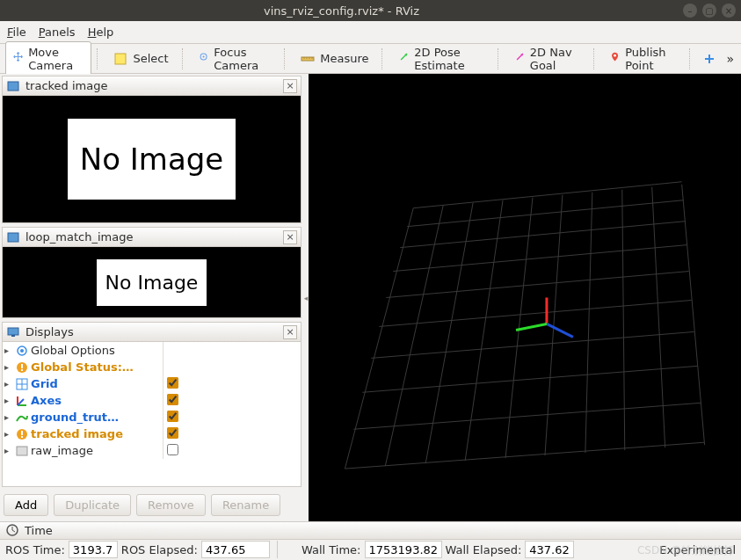 This screenshot has width=741, height=560. What do you see at coordinates (171, 505) in the screenshot?
I see `remove-button: Remove` at bounding box center [171, 505].